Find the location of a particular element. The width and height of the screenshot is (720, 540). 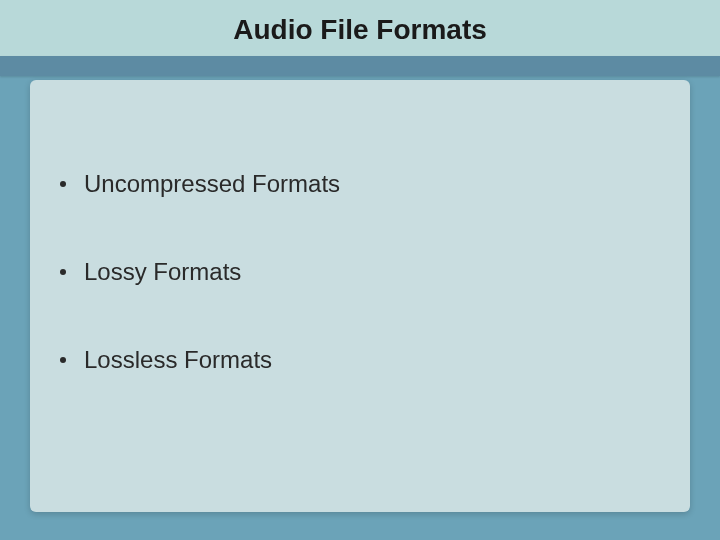

header-underline is located at coordinates (360, 66).